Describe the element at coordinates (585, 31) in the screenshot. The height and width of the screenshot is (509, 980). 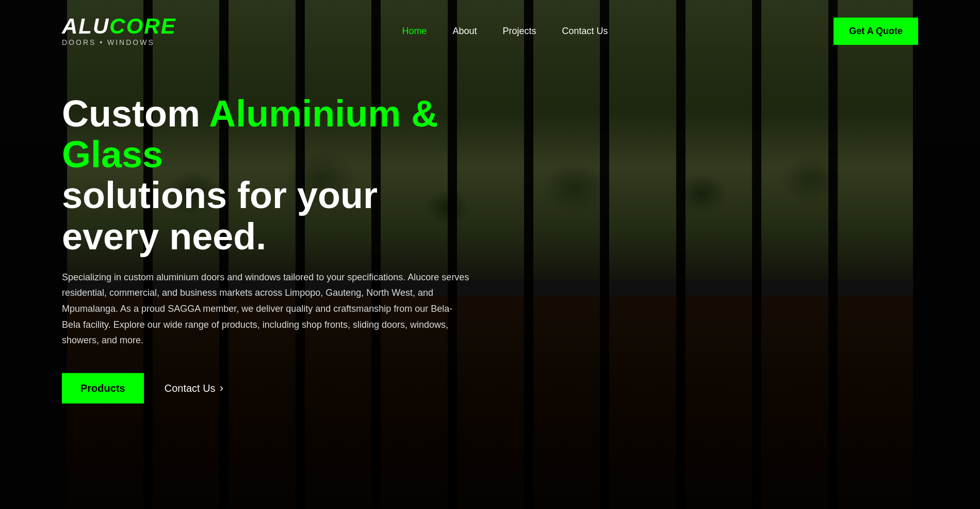
I see `nav-item-contact: Contact Us` at that location.